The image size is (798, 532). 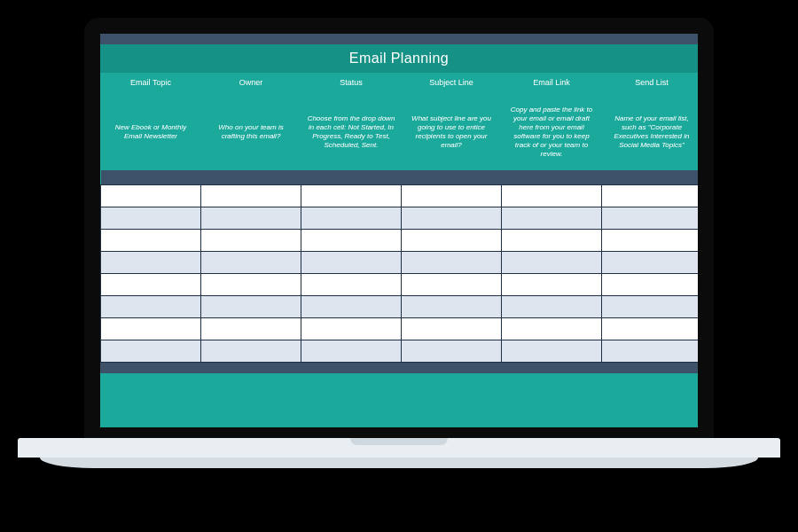 What do you see at coordinates (399, 448) in the screenshot?
I see `laptop-hinge` at bounding box center [399, 448].